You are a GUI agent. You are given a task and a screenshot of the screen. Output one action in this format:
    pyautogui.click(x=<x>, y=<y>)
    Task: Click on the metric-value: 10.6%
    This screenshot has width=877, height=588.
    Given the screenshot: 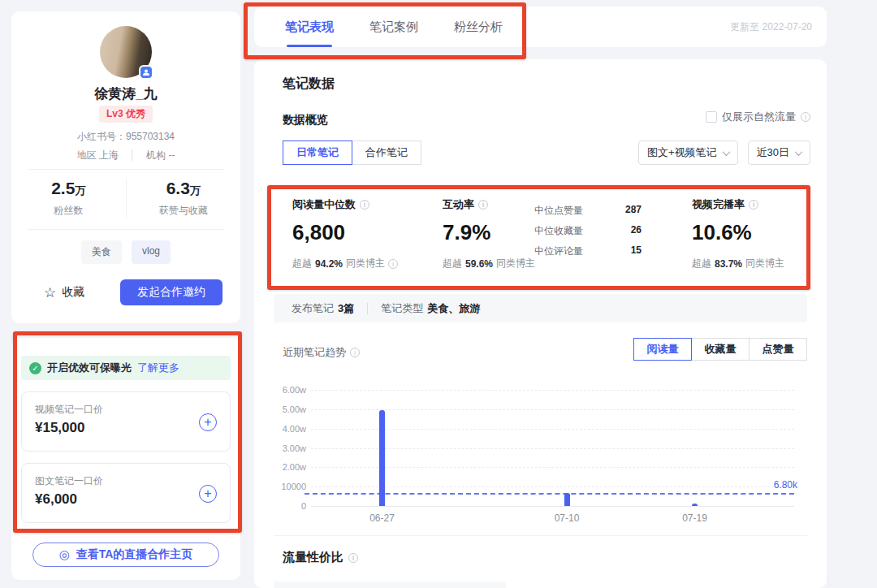 What is the action you would take?
    pyautogui.click(x=738, y=232)
    